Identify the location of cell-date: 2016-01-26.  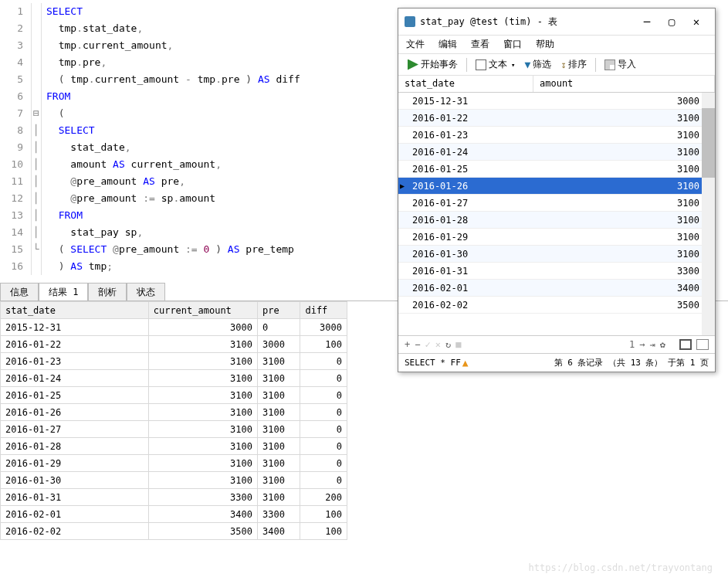
(466, 185).